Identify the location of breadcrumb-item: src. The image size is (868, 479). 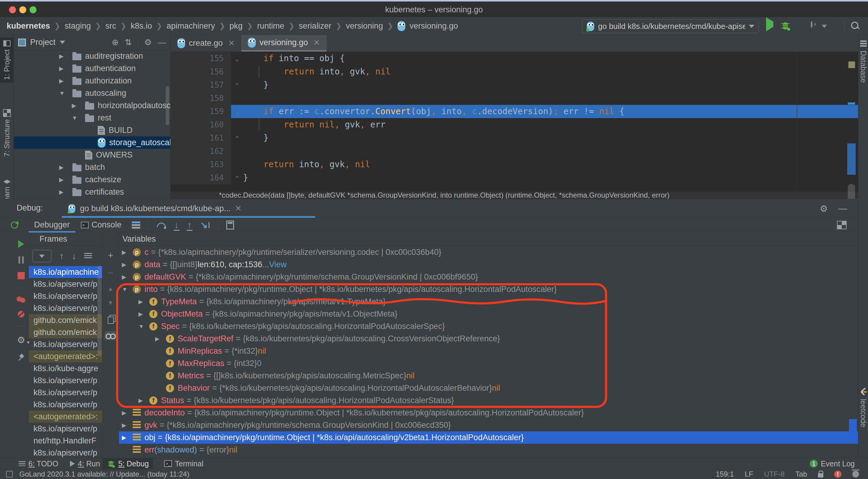
(111, 26).